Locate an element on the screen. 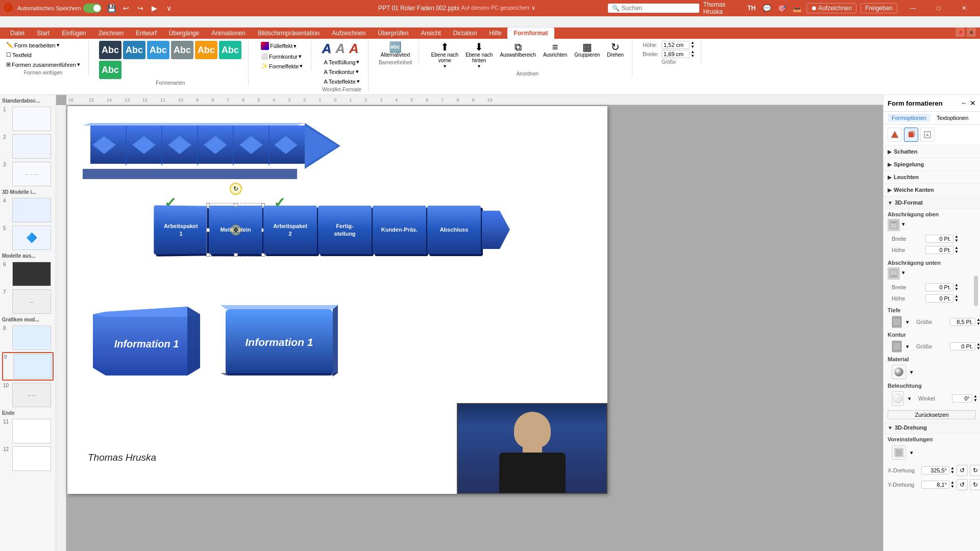 This screenshot has height=551, width=980. share-button: Freigeben is located at coordinates (879, 8).